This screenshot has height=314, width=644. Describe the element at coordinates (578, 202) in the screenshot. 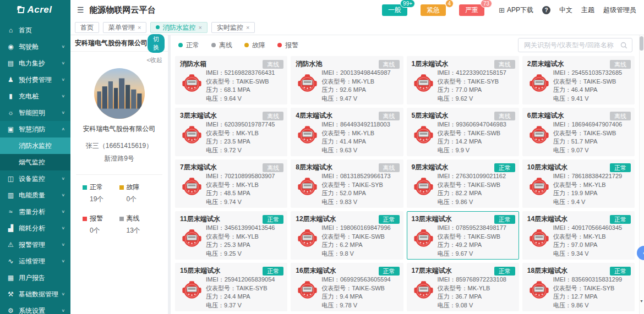

I see `voltage-value: 9.4 V` at that location.